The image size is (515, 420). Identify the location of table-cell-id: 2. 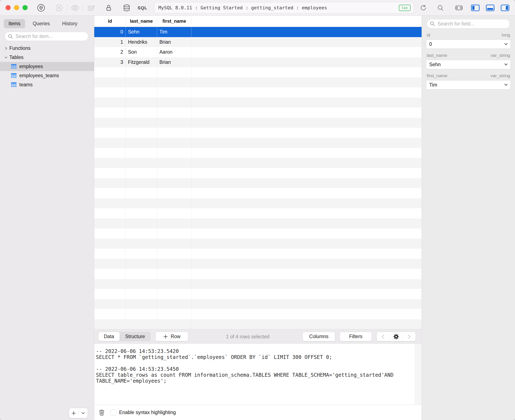
(110, 52).